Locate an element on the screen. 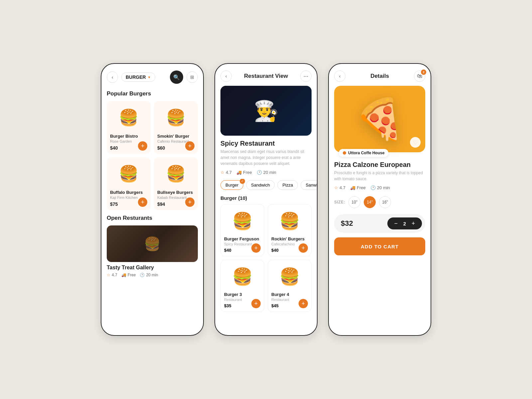 The width and height of the screenshot is (532, 399). filter-icon: ⊞ is located at coordinates (192, 77).